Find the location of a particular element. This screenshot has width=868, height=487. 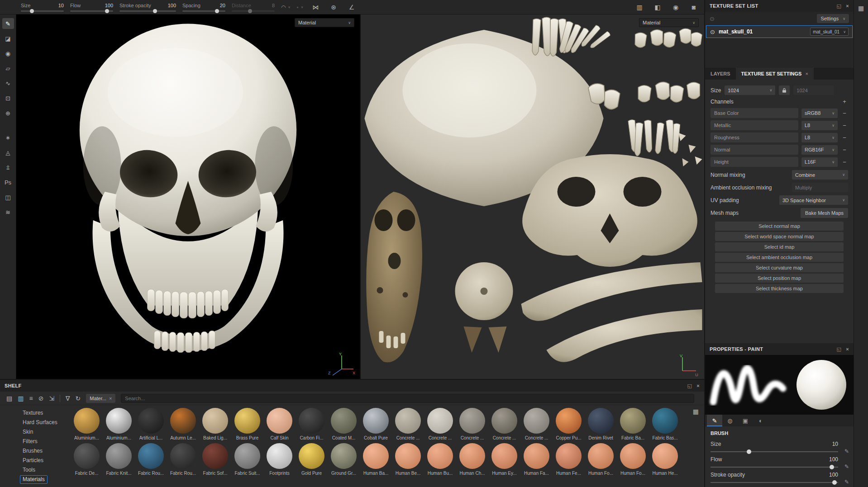

shelf-category: Materials is located at coordinates (33, 479).